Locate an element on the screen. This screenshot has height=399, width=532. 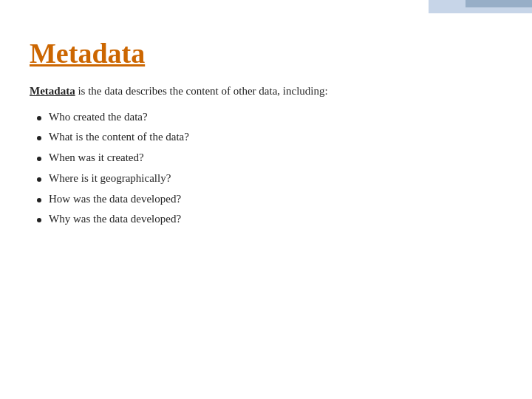
page-title: Metadata is located at coordinates (262, 53).